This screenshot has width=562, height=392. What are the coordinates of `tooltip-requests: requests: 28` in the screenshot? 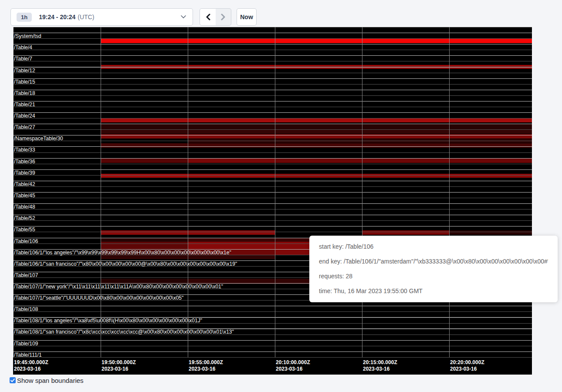 It's located at (433, 276).